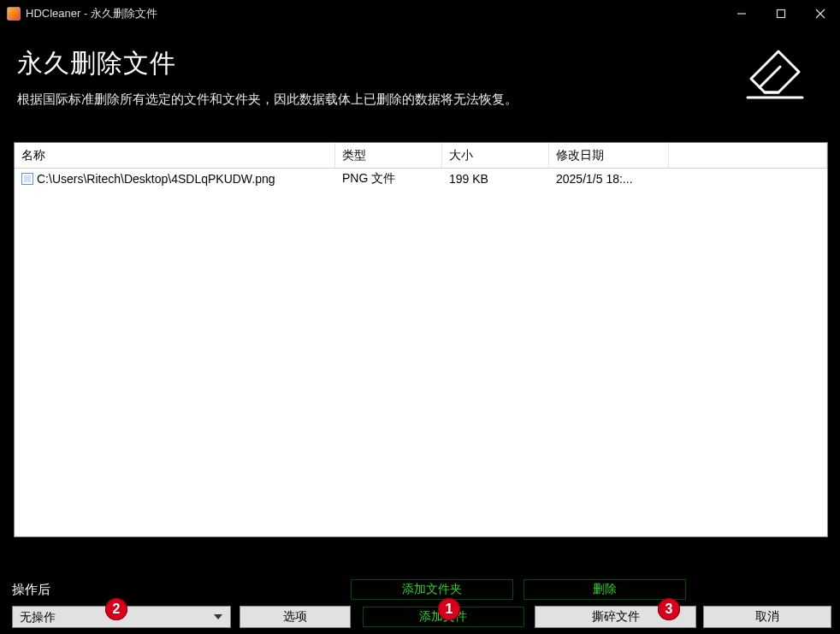 The image size is (840, 634). I want to click on col-header-date: 修改日期, so click(609, 156).